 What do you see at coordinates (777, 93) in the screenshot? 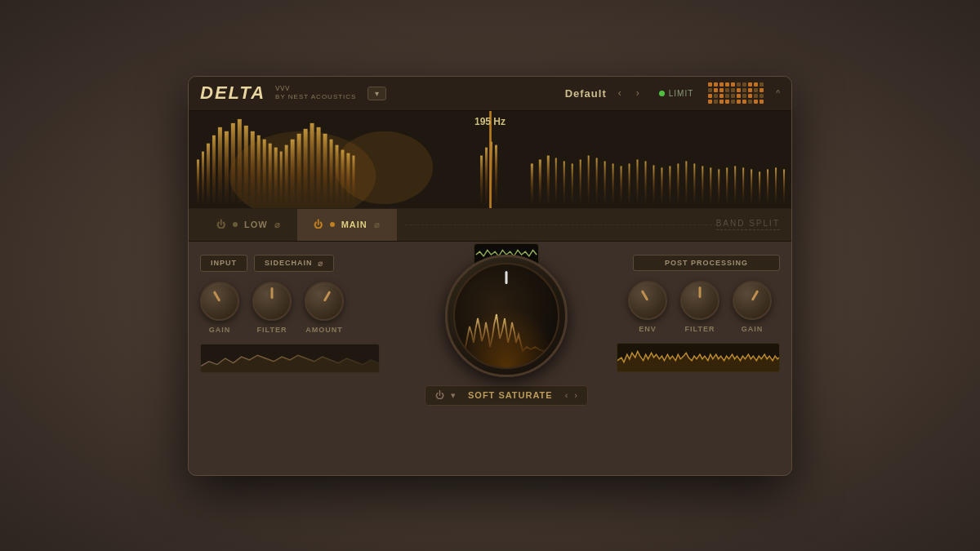
I see `collapse-button: ^` at bounding box center [777, 93].